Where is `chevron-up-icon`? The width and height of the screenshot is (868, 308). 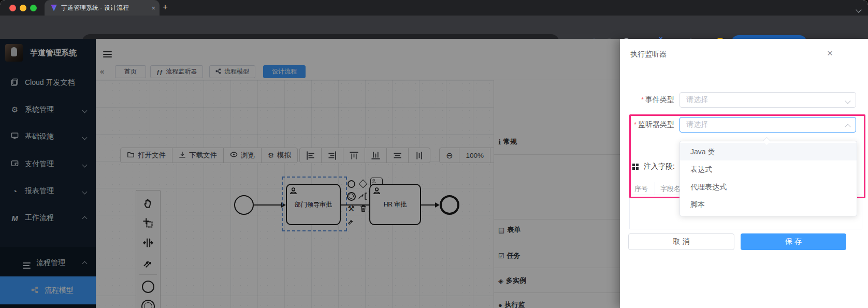 chevron-up-icon is located at coordinates (847, 126).